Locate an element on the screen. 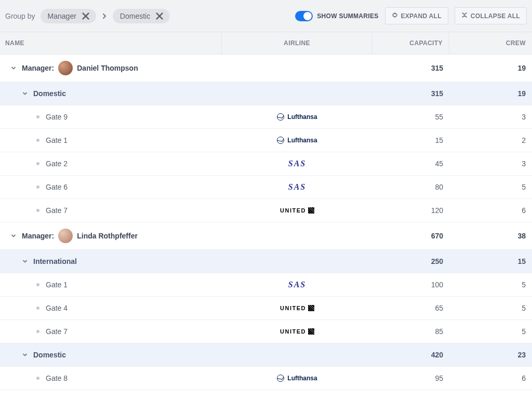  capacity-value: 100 is located at coordinates (411, 285).